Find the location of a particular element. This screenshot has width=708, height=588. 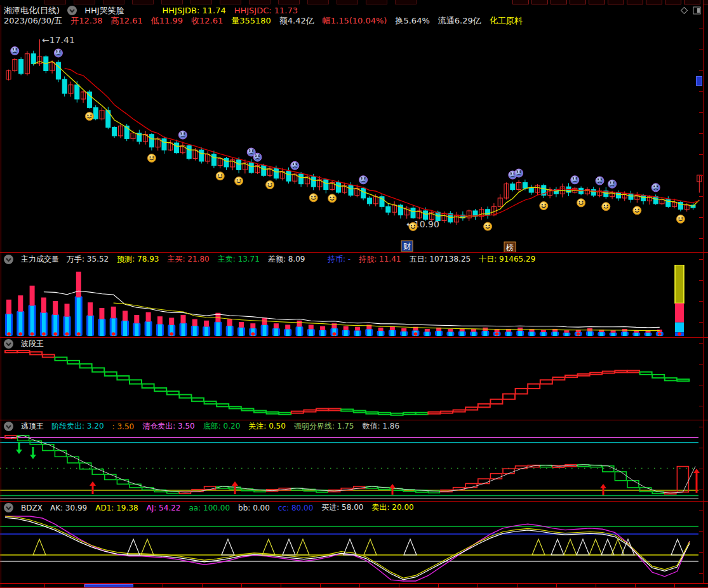

top-menu-strip is located at coordinates (354, 3).